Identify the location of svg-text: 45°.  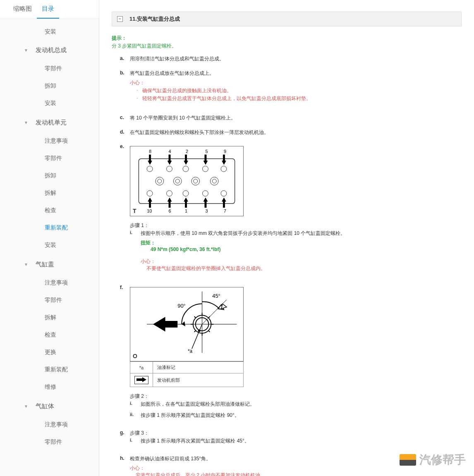
(216, 296).